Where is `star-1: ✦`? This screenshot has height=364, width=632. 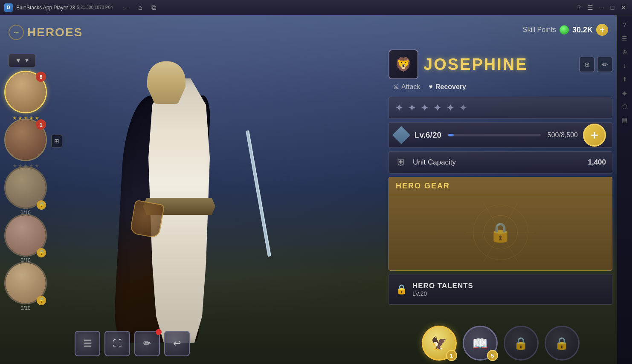
star-1: ✦ is located at coordinates (399, 108).